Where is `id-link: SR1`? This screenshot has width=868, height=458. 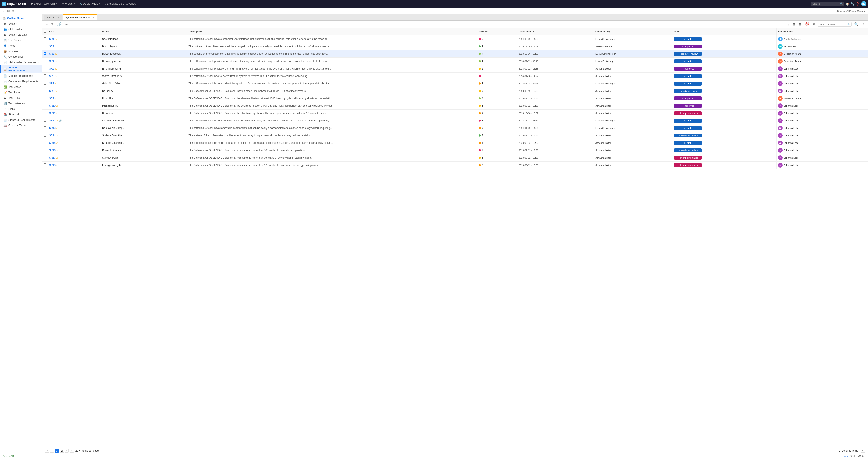 id-link: SR1 is located at coordinates (52, 39).